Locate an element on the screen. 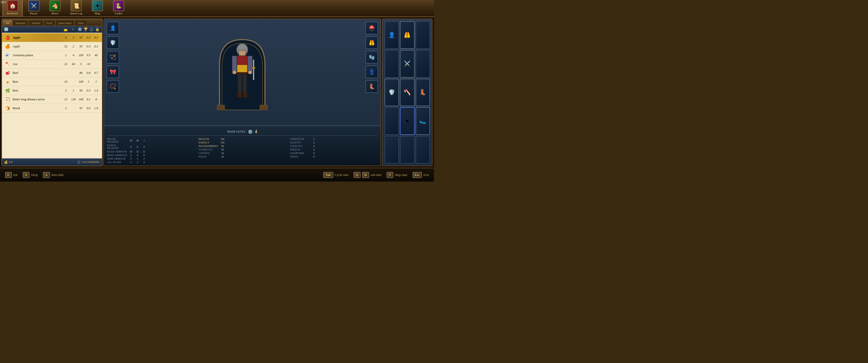  item-row: 🍎 Apple 4 2 97 0.3 0.3 is located at coordinates (52, 38).